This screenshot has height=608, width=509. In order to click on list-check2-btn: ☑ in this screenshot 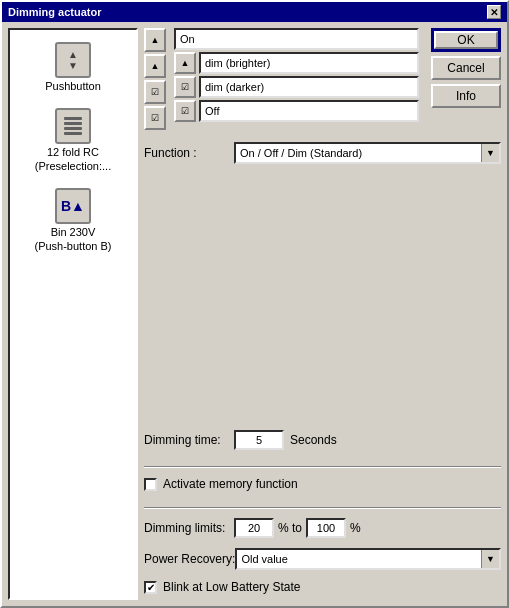, I will do `click(155, 118)`.